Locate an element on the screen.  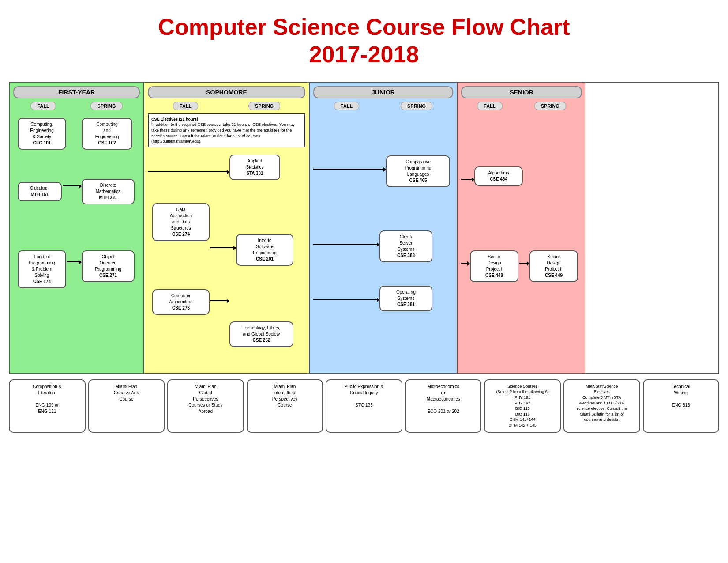
senior-section: SENIOR FALL SPRING AlgorithmsCSE 464 Sen… is located at coordinates (522, 228).